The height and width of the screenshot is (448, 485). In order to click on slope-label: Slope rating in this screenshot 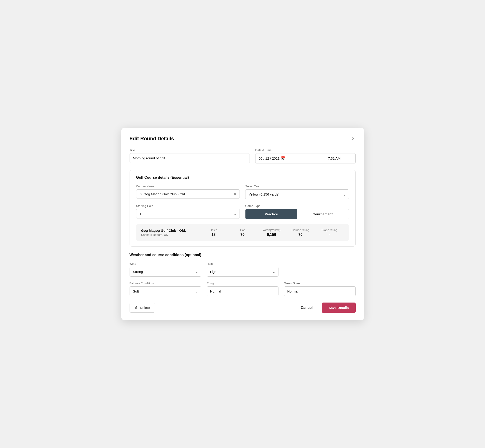, I will do `click(329, 230)`.